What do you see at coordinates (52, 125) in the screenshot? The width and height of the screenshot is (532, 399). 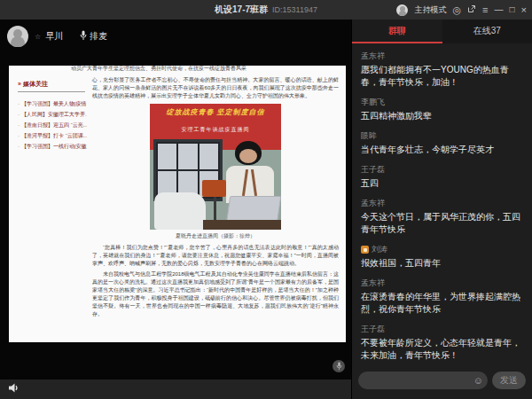 I see `media-link: 【淮南日报】迎五四 “云亮...` at bounding box center [52, 125].